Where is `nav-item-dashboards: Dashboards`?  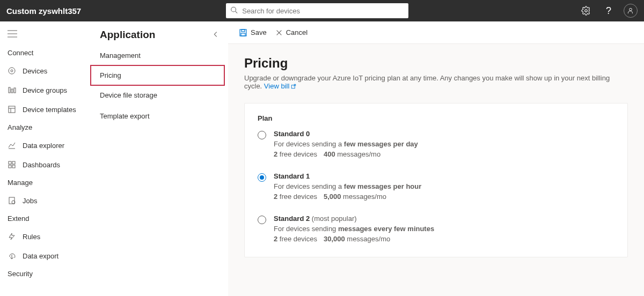
nav-item-dashboards: Dashboards is located at coordinates (46, 165).